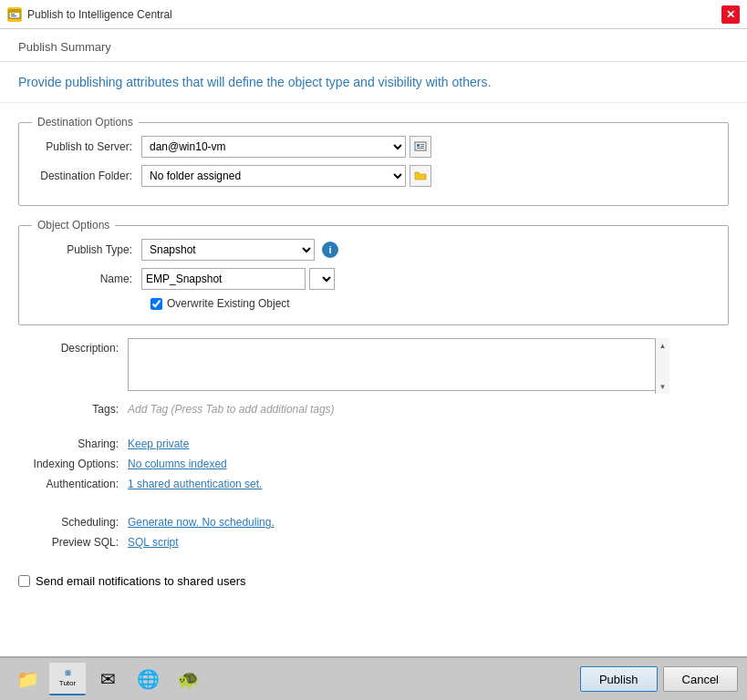 This screenshot has width=747, height=700. What do you see at coordinates (374, 272) in the screenshot?
I see `object-options-fieldset: Object Options Publish Type: Snapshot i …` at bounding box center [374, 272].